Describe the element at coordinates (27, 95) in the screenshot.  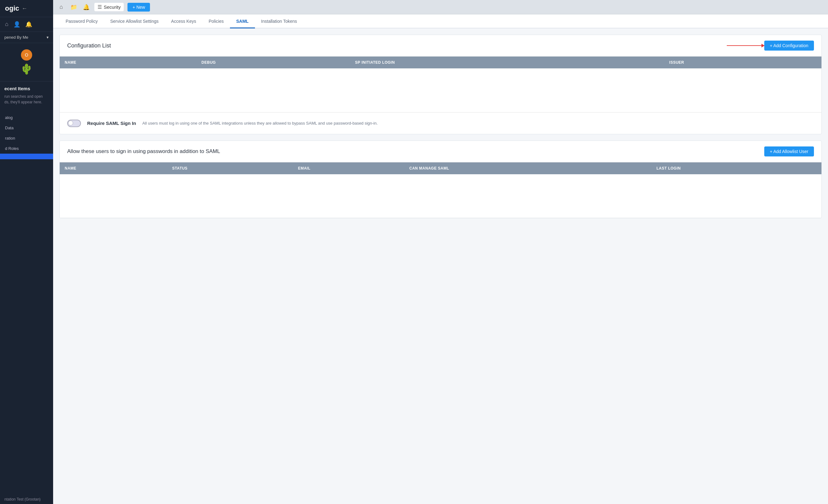
I see `recent-items-section: ecent Items run searches and opends, the…` at that location.